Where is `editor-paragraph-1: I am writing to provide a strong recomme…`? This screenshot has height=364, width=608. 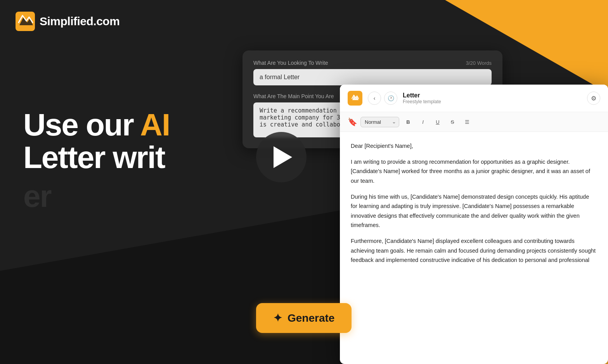 editor-paragraph-1: I am writing to provide a strong recomme… is located at coordinates (474, 172).